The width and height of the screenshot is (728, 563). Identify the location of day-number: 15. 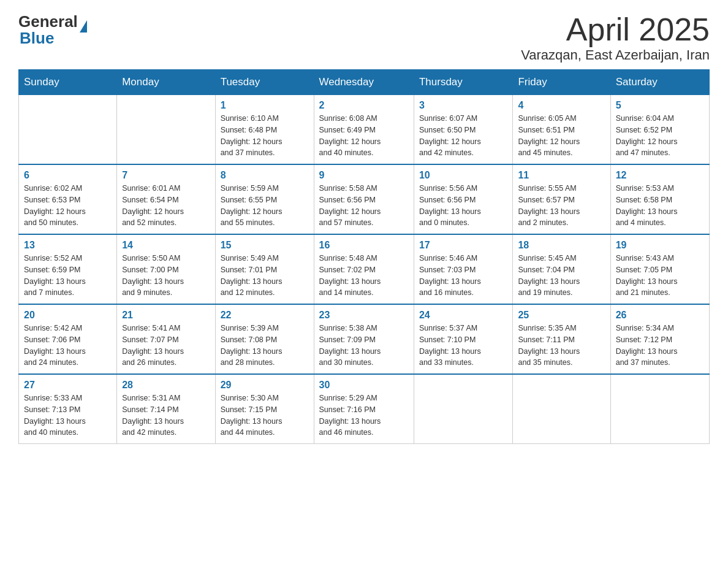
(265, 245).